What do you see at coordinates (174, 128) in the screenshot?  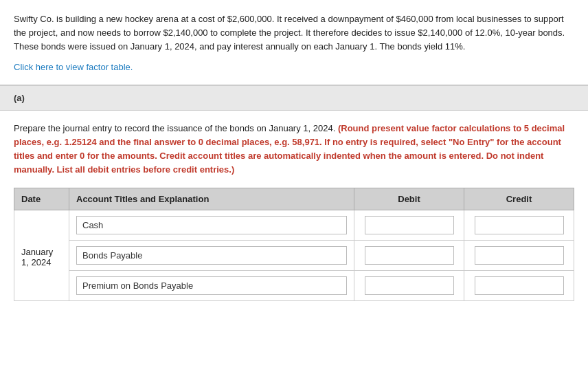 I see `instructions-normal: Prepare the journal entry to record the …` at bounding box center [174, 128].